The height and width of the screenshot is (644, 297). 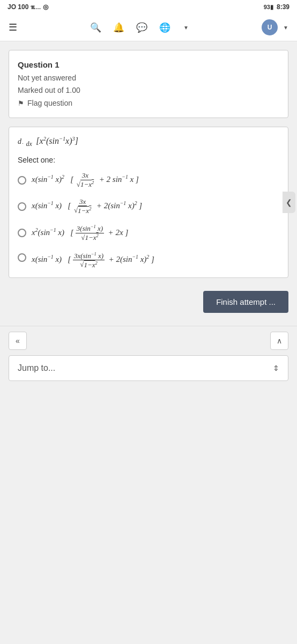 What do you see at coordinates (289, 202) in the screenshot?
I see `sidebar-toggle: ❮` at bounding box center [289, 202].